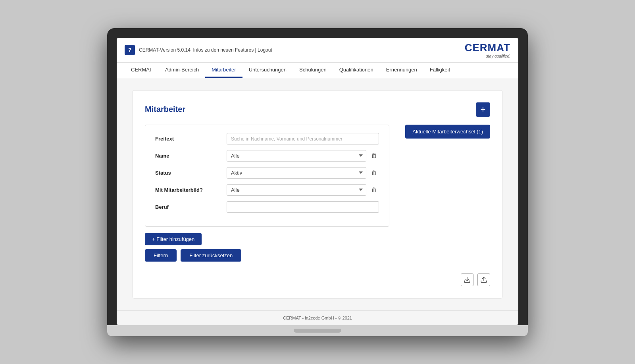 This screenshot has height=364, width=635. I want to click on aktuell-button: Aktuelle Mitarbeiterwechsel (1), so click(448, 132).